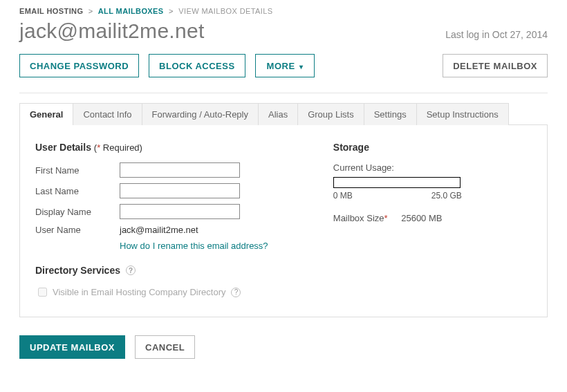  Describe the element at coordinates (46, 114) in the screenshot. I see `tab-general: General` at that location.